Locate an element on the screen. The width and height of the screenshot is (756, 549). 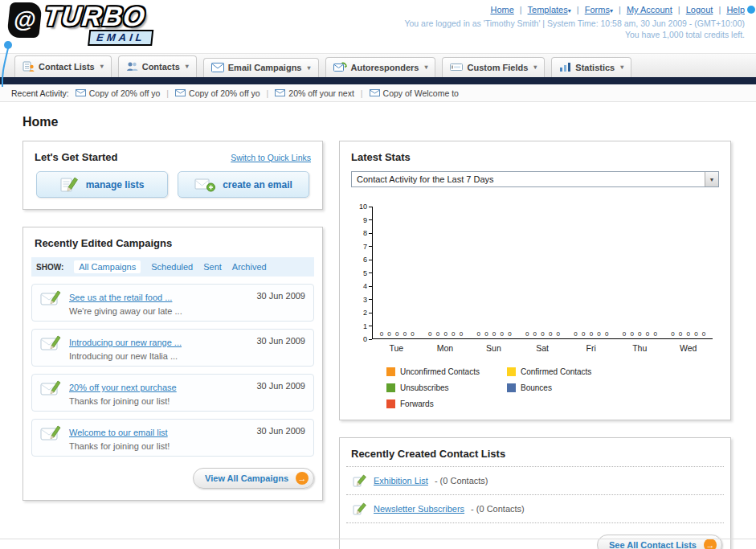
chart-y-tick: 8 is located at coordinates (368, 233).